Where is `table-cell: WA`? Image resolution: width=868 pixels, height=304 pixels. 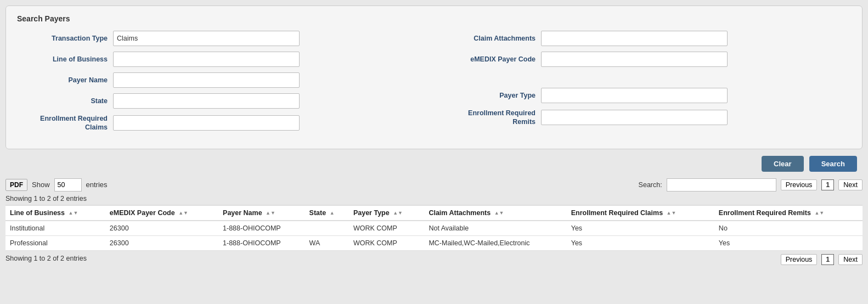 table-cell: WA is located at coordinates (327, 243).